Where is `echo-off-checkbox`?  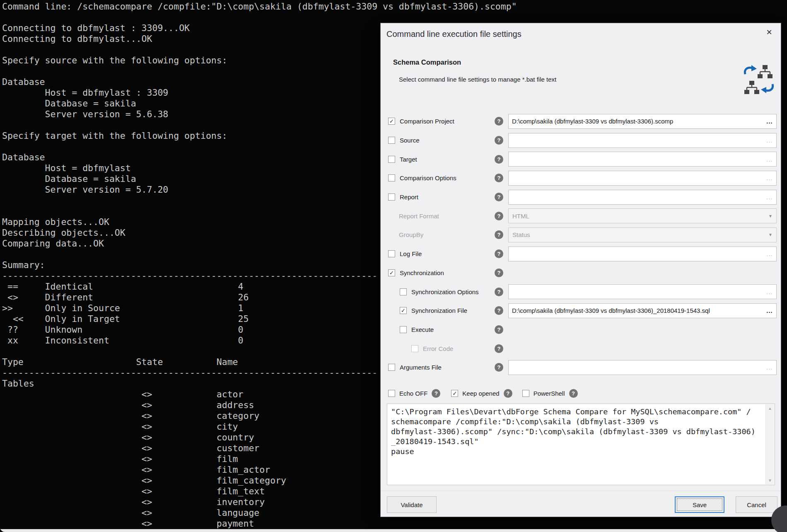
echo-off-checkbox is located at coordinates (392, 394).